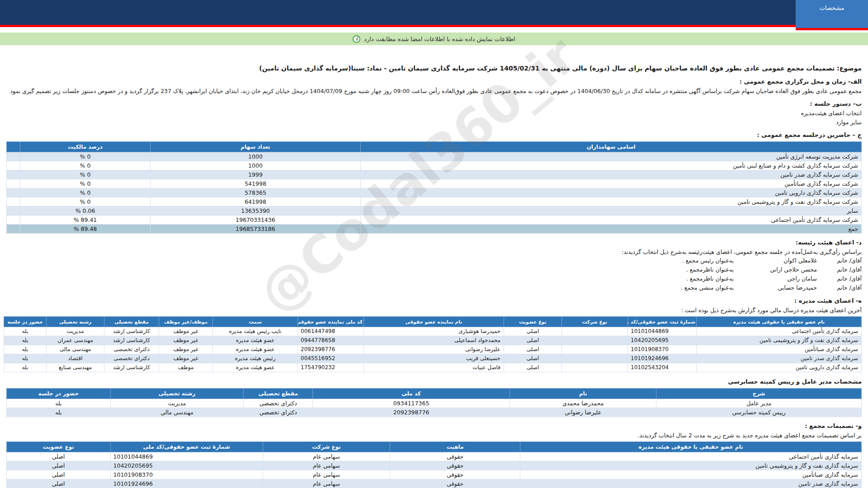 This screenshot has height=488, width=868. I want to click on agenda-item-2: سایر موارد, so click(434, 122).